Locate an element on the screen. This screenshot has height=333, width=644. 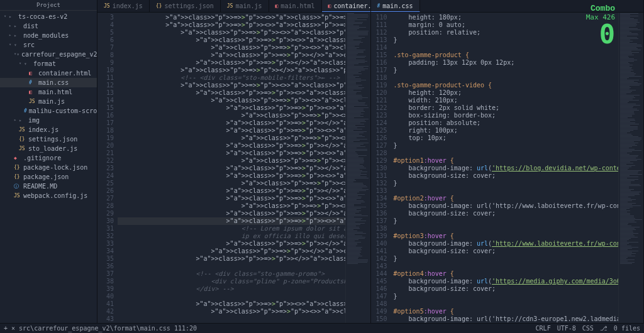
tab: {}settings.json is located at coordinates (185, 6).